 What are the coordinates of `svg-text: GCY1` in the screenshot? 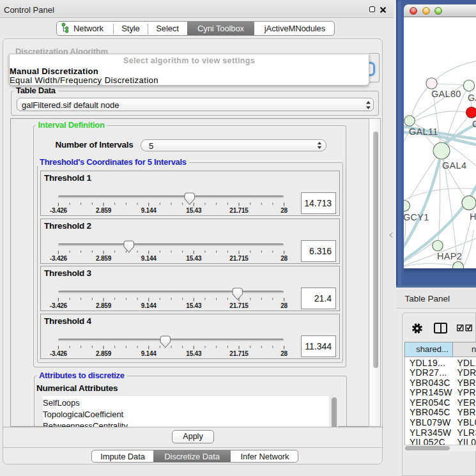 It's located at (417, 217).